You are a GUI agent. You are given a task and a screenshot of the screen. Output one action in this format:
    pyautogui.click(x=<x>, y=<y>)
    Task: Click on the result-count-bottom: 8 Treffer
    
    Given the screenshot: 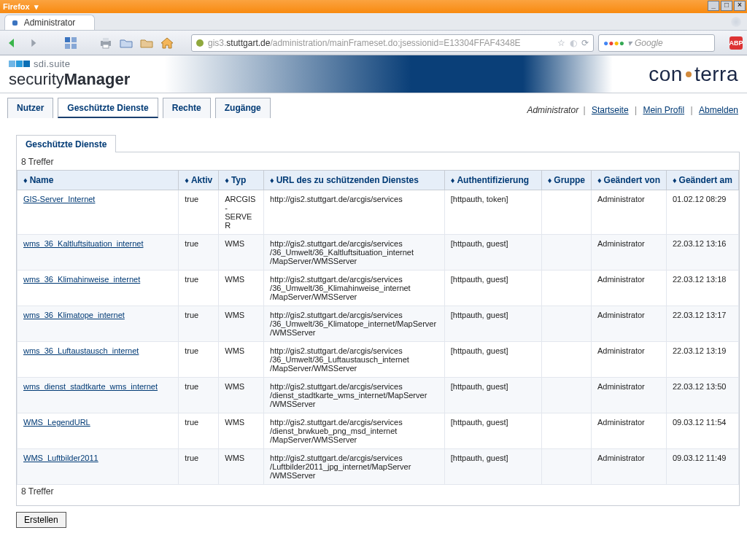 What is the action you would take?
    pyautogui.click(x=378, y=492)
    